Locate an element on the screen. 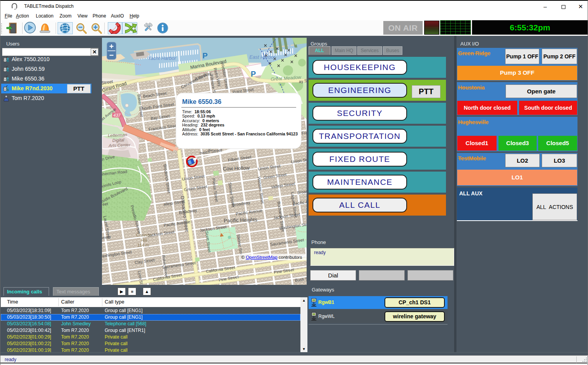 Image resolution: width=588 pixels, height=365 pixels. svg-text: © OpenStreetMap contributors is located at coordinates (272, 257).